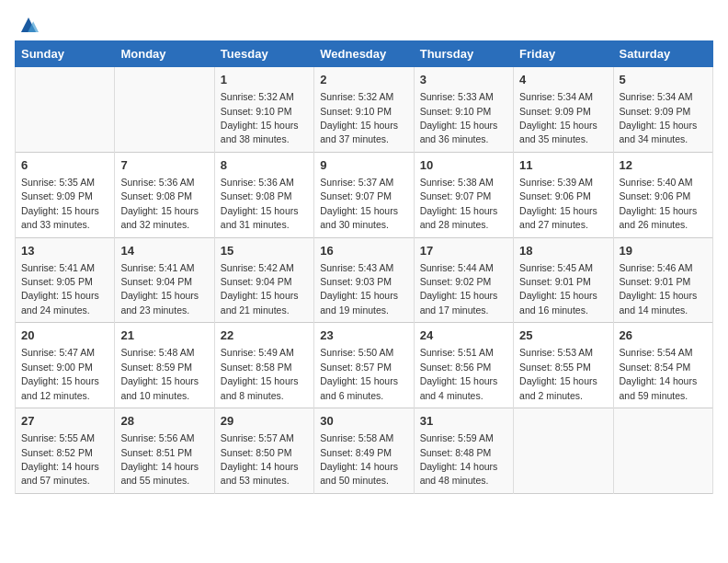 The width and height of the screenshot is (728, 563). What do you see at coordinates (460, 118) in the screenshot?
I see `day-info: Sunrise: 5:33 AM Sunset: 9:10 PM Dayligh…` at bounding box center [460, 118].